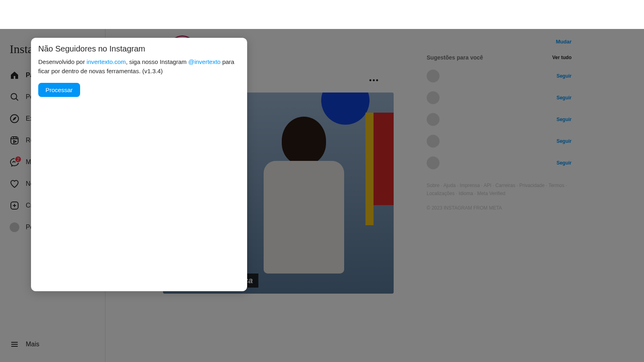 The image size is (644, 362). What do you see at coordinates (157, 62) in the screenshot?
I see `modal-text: , siga nosso Instagram` at bounding box center [157, 62].